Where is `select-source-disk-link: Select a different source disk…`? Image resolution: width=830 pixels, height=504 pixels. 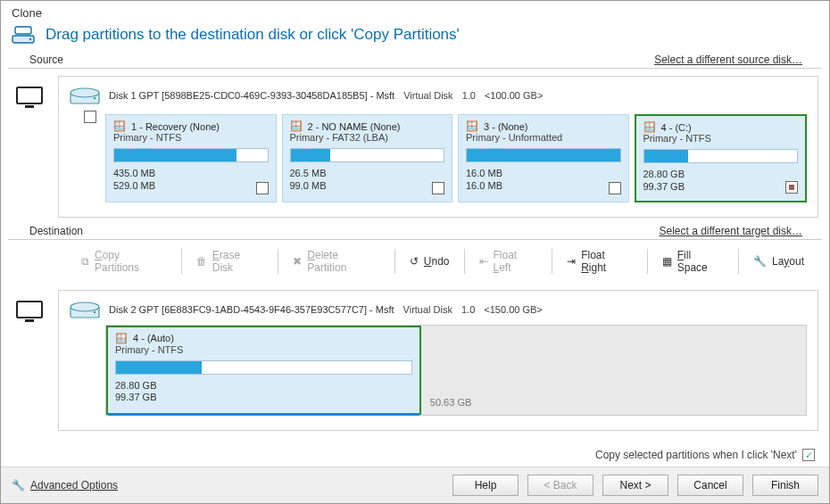 select-source-disk-link: Select a different source disk… is located at coordinates (728, 60).